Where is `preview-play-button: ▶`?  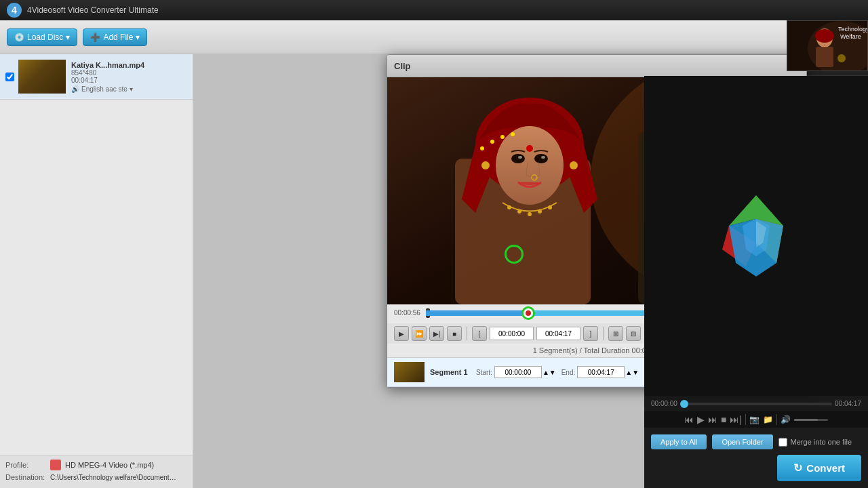 preview-play-button: ▶ is located at coordinates (701, 420).